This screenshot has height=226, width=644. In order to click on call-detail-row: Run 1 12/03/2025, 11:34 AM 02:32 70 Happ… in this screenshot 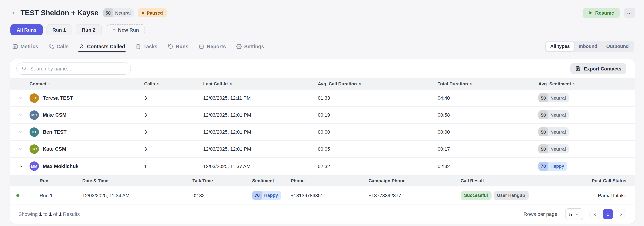, I will do `click(322, 196)`.